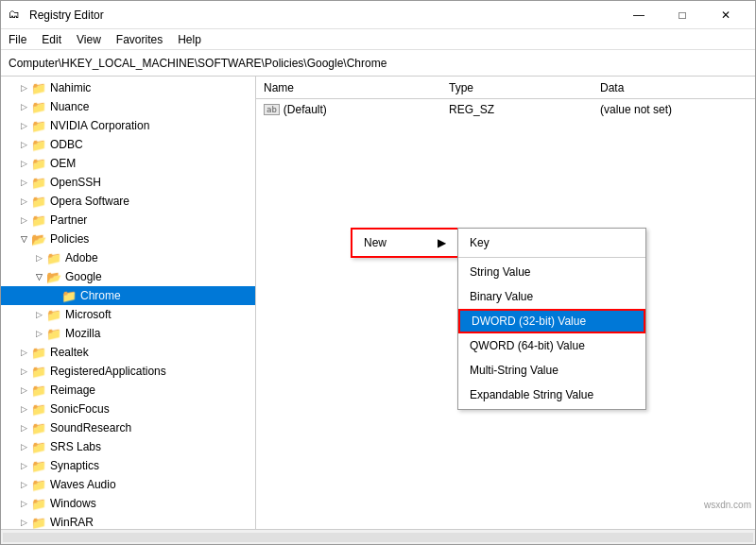 The image size is (756, 545). What do you see at coordinates (404, 243) in the screenshot?
I see `new-menu-item: New ▶` at bounding box center [404, 243].